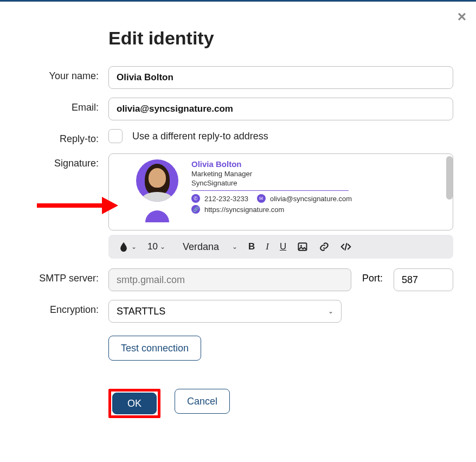 The height and width of the screenshot is (462, 476). What do you see at coordinates (66, 277) in the screenshot?
I see `smtp-label: SMTP server:` at bounding box center [66, 277].